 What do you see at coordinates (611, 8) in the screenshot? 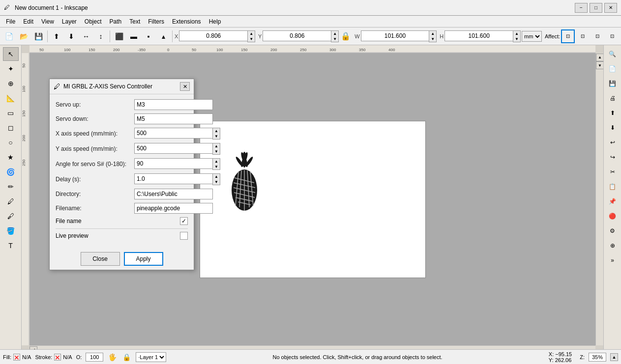
I see `close-button: ✕` at bounding box center [611, 8].